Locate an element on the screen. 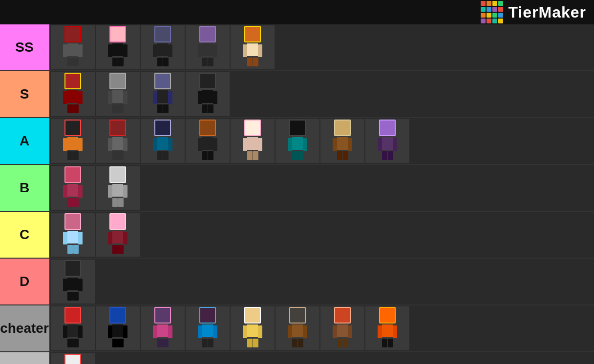 This screenshot has height=364, width=594. tier-item-s4 is located at coordinates (208, 94).